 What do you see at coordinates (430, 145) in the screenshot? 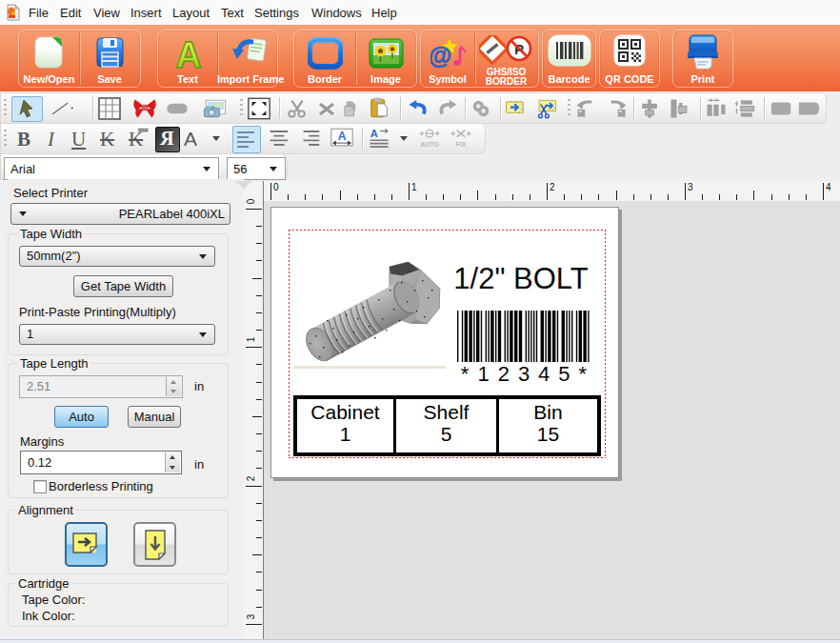
I see `svg-text: AUTO` at bounding box center [430, 145].